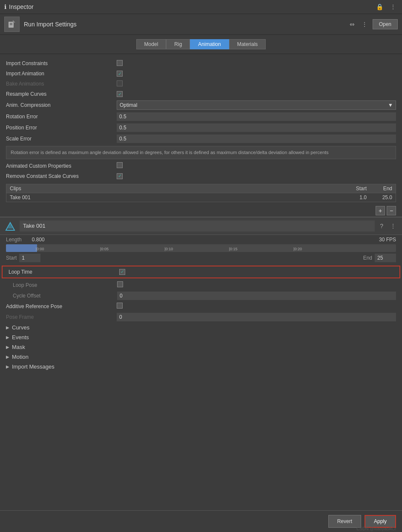 The image size is (402, 532). I want to click on curves-label: Curves, so click(20, 328).